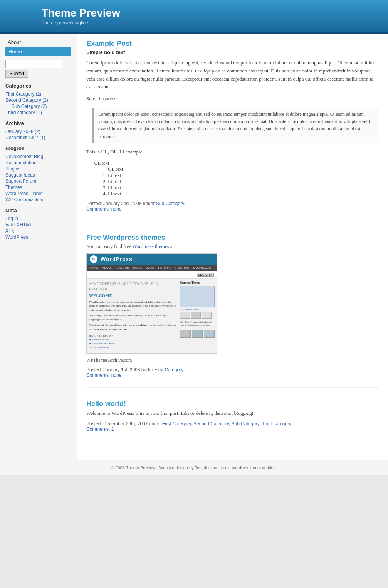  Describe the element at coordinates (39, 52) in the screenshot. I see `sidebar-item-home: Home` at that location.